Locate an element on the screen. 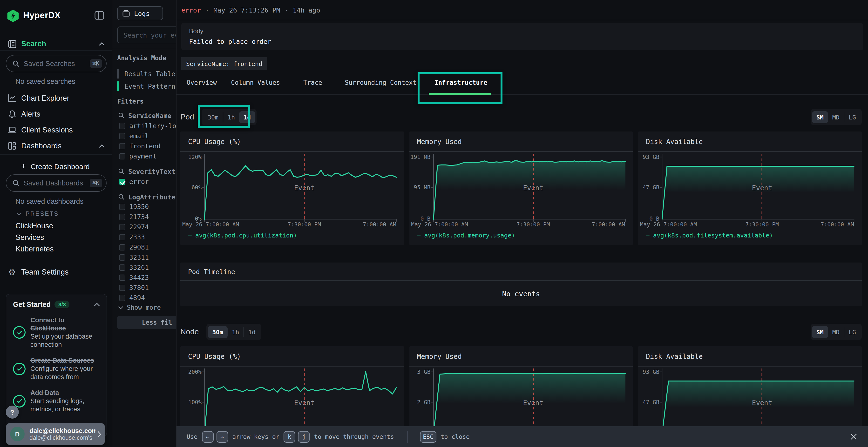 The image size is (868, 447). node-size-toggle: SM MD LG is located at coordinates (836, 332).